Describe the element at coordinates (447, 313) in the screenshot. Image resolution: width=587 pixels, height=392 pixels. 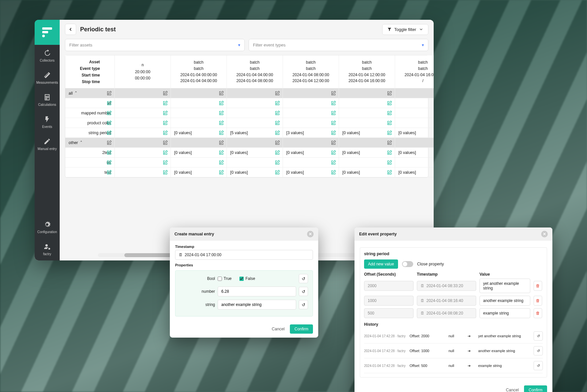
I see `timestamp-input: 🗓 2024-01-04 08:08:20` at that location.